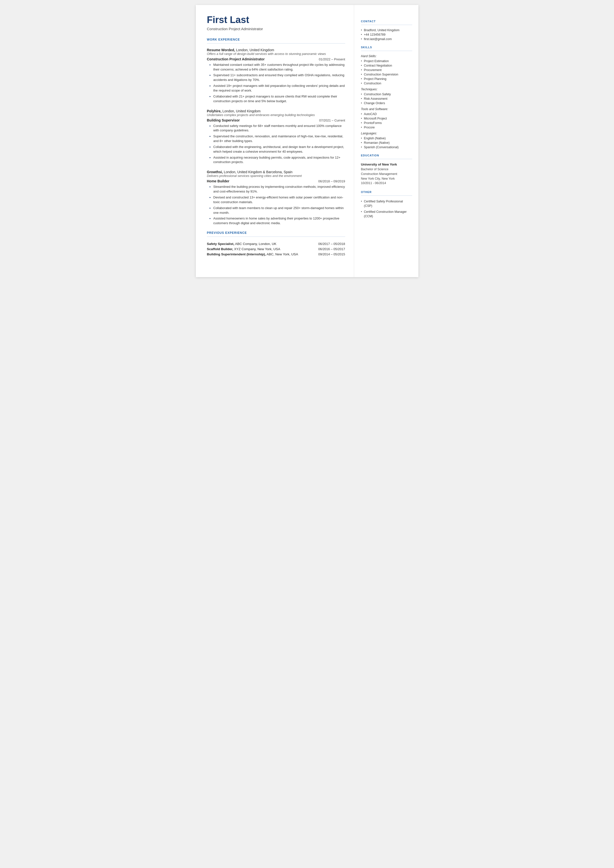 This screenshot has width=614, height=868. What do you see at coordinates (386, 119) in the screenshot?
I see `tool-2: Microsoft Project` at bounding box center [386, 119].